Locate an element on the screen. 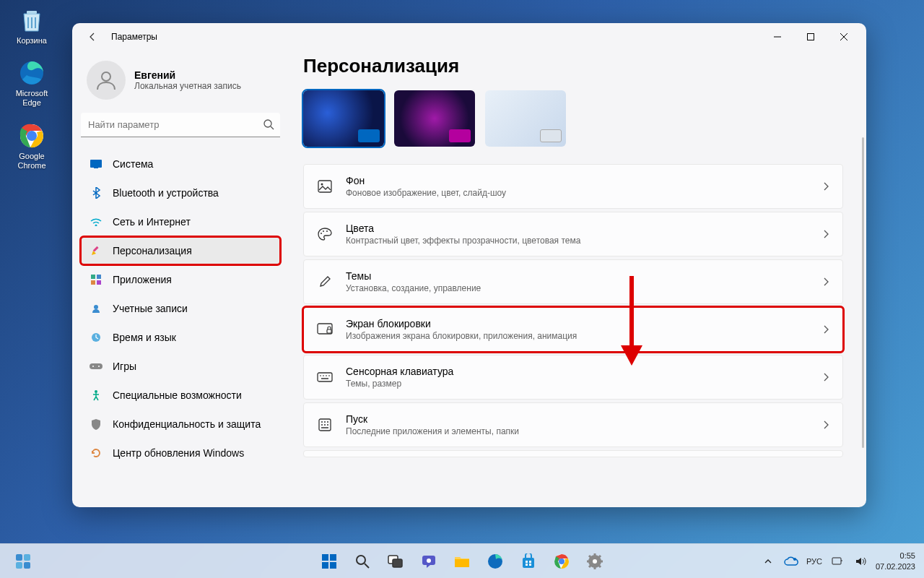  desktop-icon-recycle: Корзина is located at coordinates (32, 26).